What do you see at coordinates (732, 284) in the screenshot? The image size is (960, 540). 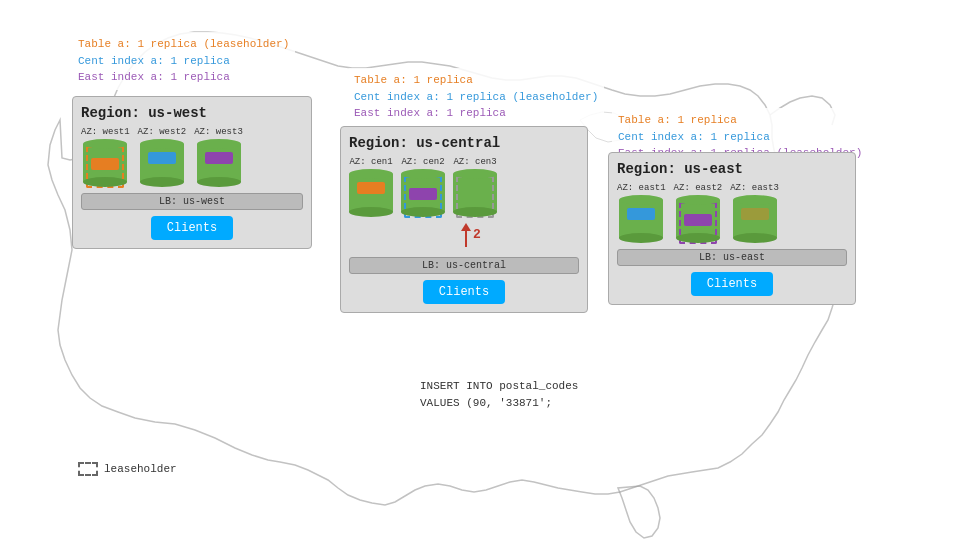 I see `clients-east-button: Clients` at bounding box center [732, 284].